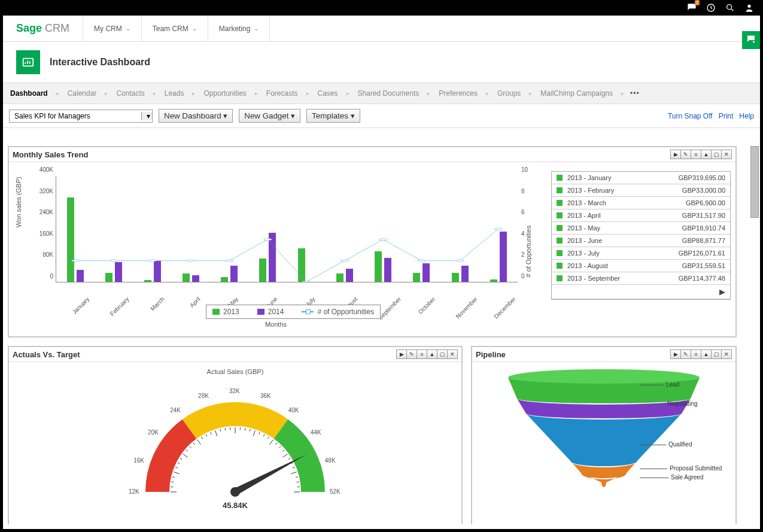 This screenshot has height=532, width=763. What do you see at coordinates (749, 8) in the screenshot?
I see `user-icon` at bounding box center [749, 8].